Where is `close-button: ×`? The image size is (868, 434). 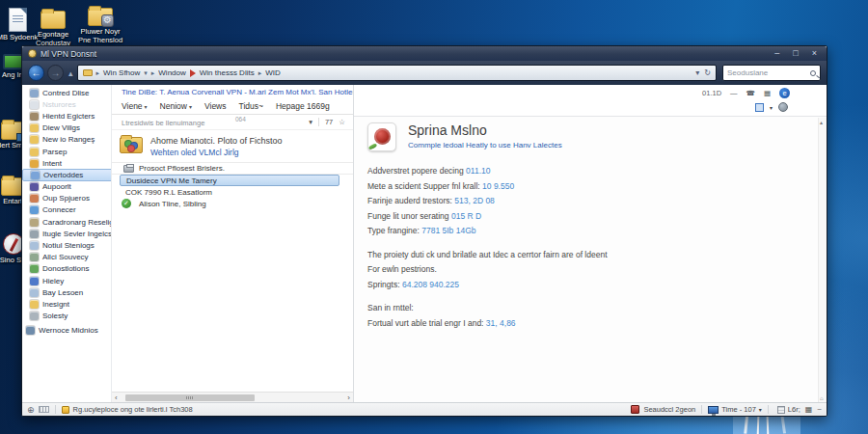
close-button: × is located at coordinates (814, 54).